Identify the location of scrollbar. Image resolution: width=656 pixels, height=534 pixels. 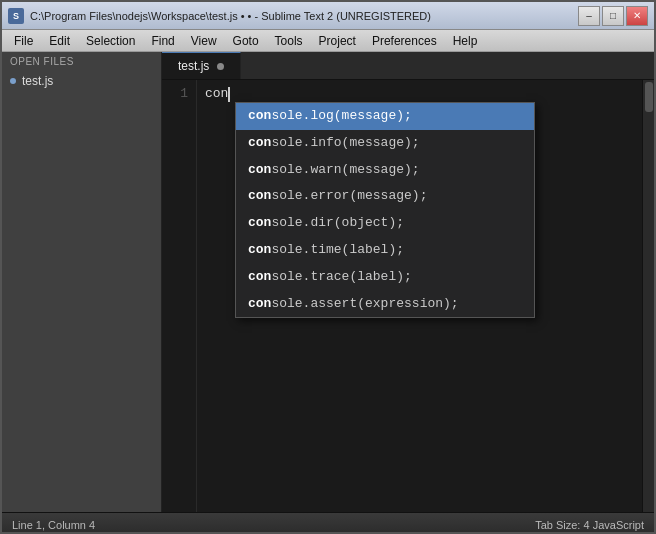
(648, 296).